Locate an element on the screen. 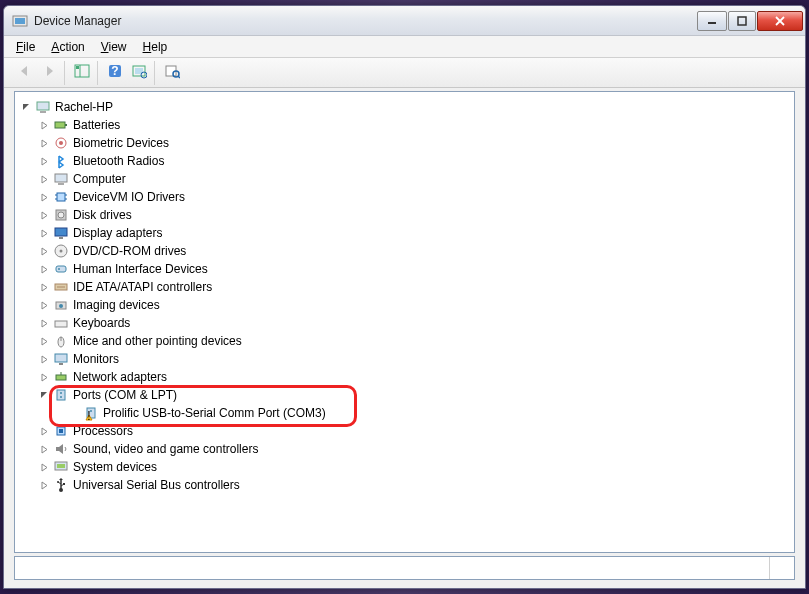 Image resolution: width=809 pixels, height=594 pixels. chip-icon is located at coordinates (61, 197).